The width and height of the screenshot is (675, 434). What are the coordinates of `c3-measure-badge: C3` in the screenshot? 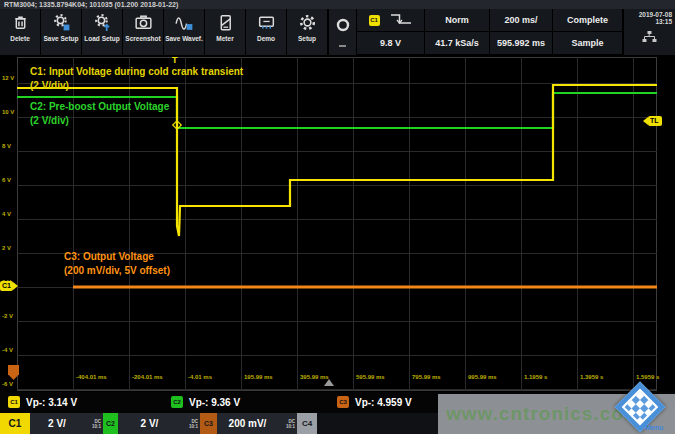 It's located at (343, 402).